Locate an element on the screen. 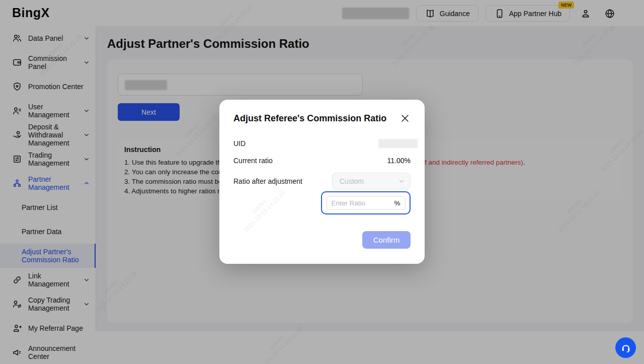 Image resolution: width=644 pixels, height=364 pixels. confirm-button: Confirm is located at coordinates (386, 240).